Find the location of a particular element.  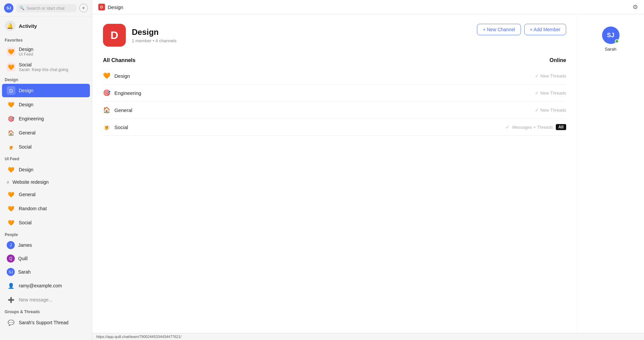

sidebar-item-uifeed-general: 🧡 General is located at coordinates (46, 194).